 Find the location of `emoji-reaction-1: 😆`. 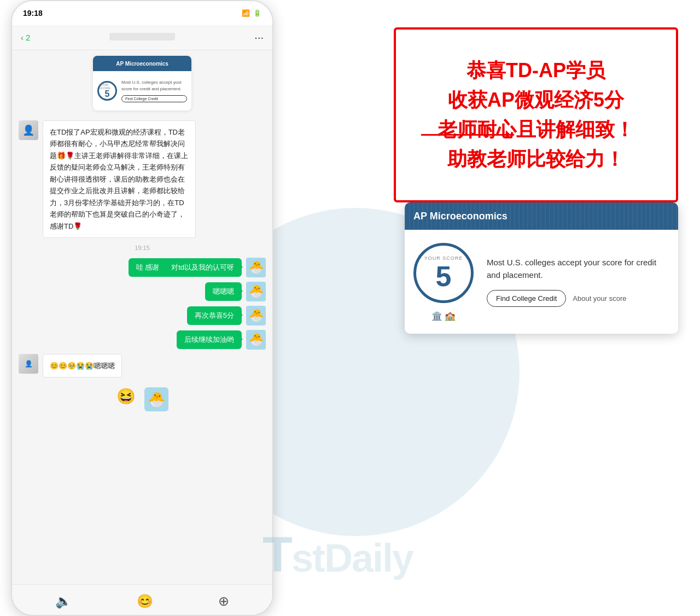

emoji-reaction-1: 😆 is located at coordinates (126, 399).